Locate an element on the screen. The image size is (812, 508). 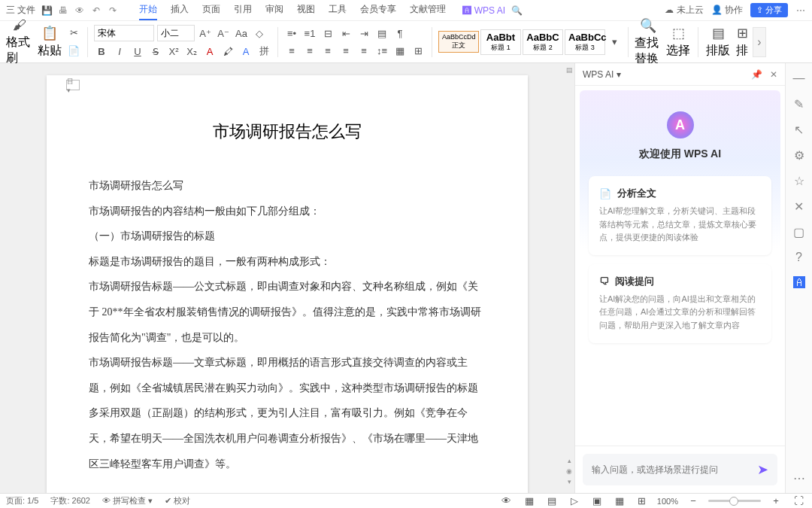
style-heading3: AaBbCc标题 3 is located at coordinates (585, 42).